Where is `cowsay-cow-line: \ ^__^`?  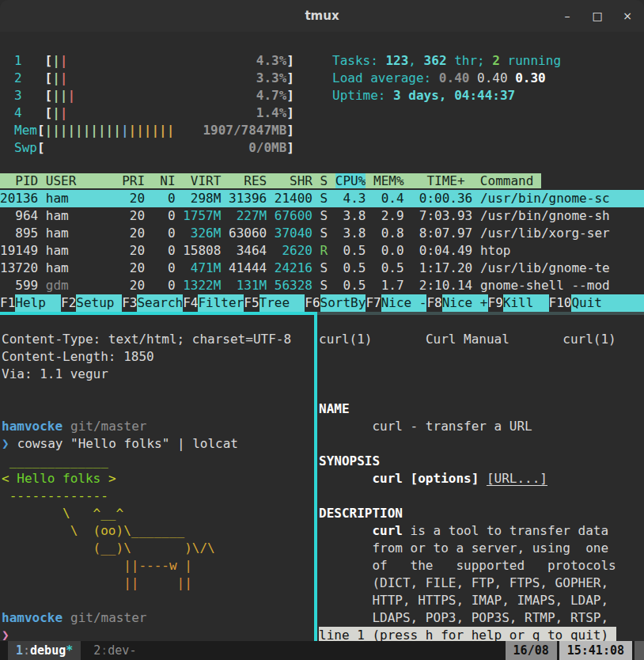
cowsay-cow-line: \ ^__^ is located at coordinates (158, 514).